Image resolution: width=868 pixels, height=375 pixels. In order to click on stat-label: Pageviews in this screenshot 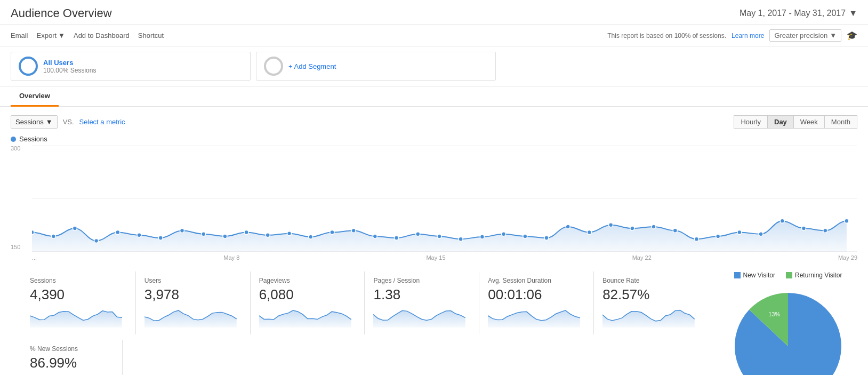, I will do `click(308, 281)`.